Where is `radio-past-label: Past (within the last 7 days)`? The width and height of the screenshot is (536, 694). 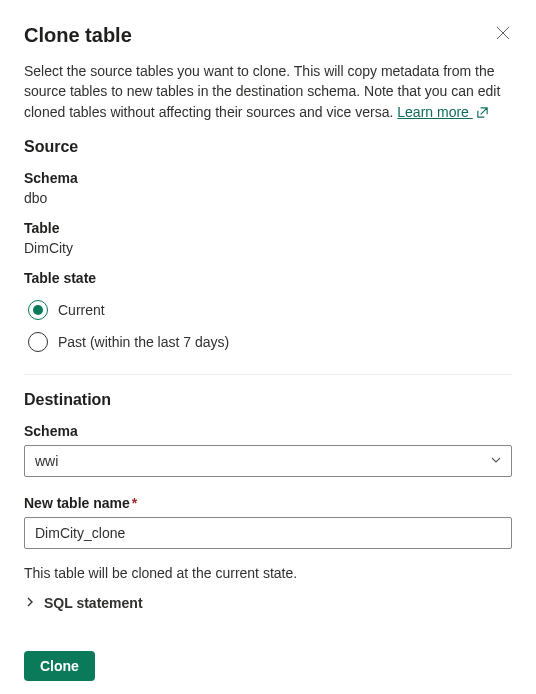 radio-past-label: Past (within the last 7 days) is located at coordinates (144, 342).